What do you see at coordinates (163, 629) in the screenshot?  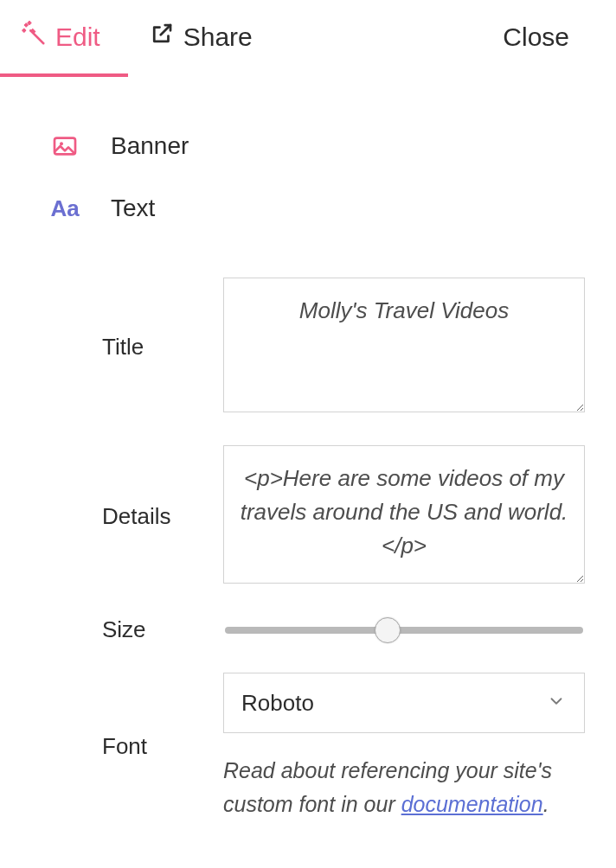 I see `size-label: Size` at bounding box center [163, 629].